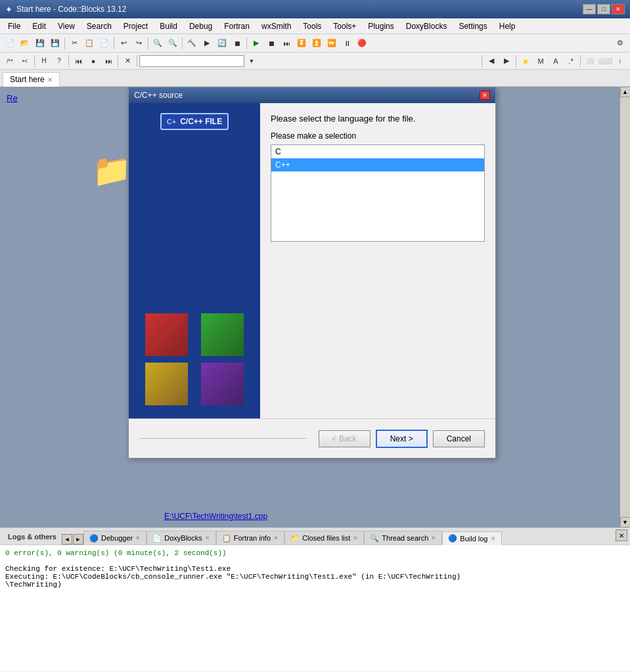 Image resolution: width=630 pixels, height=672 pixels. I want to click on tb2-regex: .*, so click(571, 61).